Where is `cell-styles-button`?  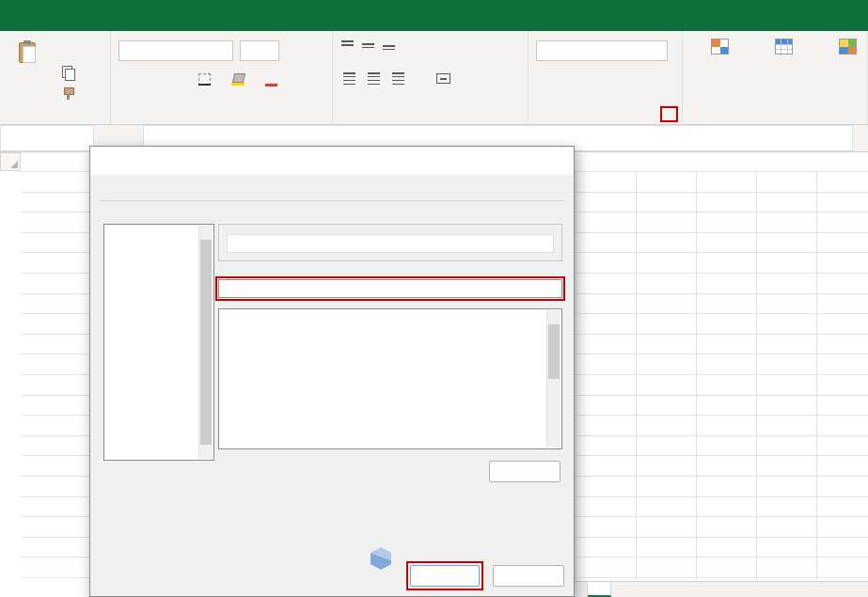
cell-styles-button is located at coordinates (843, 49).